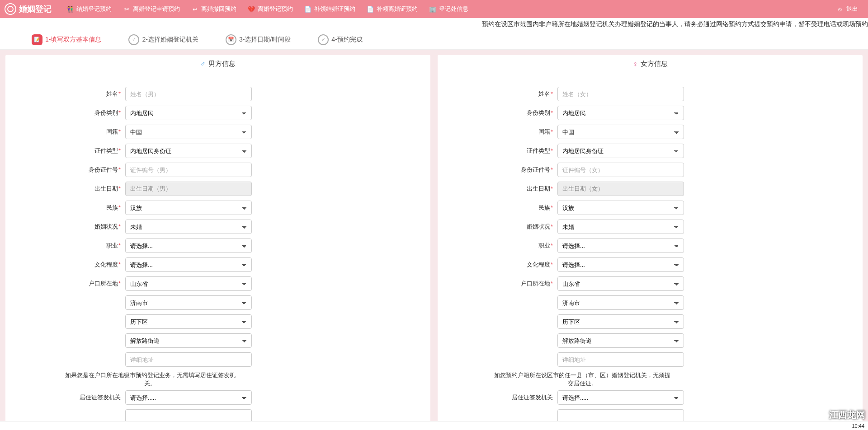  I want to click on female-city-select: 济南市, so click(621, 303).